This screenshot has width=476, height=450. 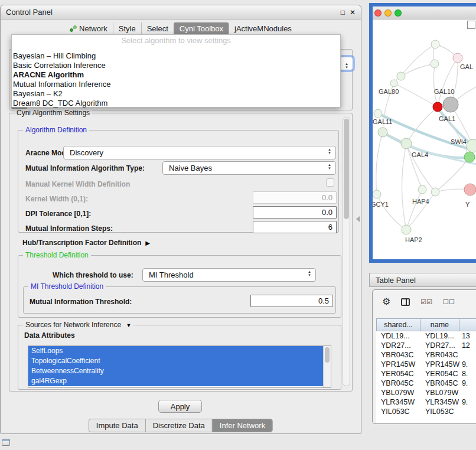 I want to click on table-cell: YBR045C, so click(x=440, y=383).